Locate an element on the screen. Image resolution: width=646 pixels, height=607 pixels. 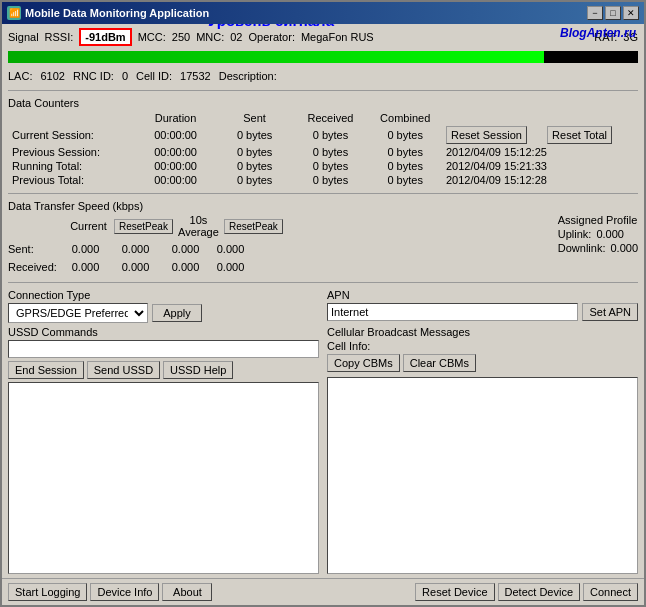
signal-row: Signal RSSI: -91dBm MCC: 250 MNC: 02 Ope… is located at coordinates (323, 37).